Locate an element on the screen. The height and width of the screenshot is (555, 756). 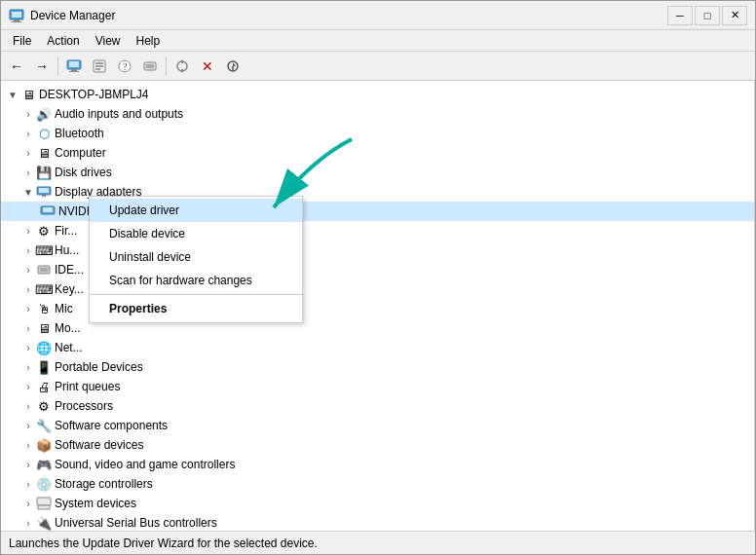
tree-item-bluetooth: › ⬡ Bluetooth is located at coordinates (378, 133).